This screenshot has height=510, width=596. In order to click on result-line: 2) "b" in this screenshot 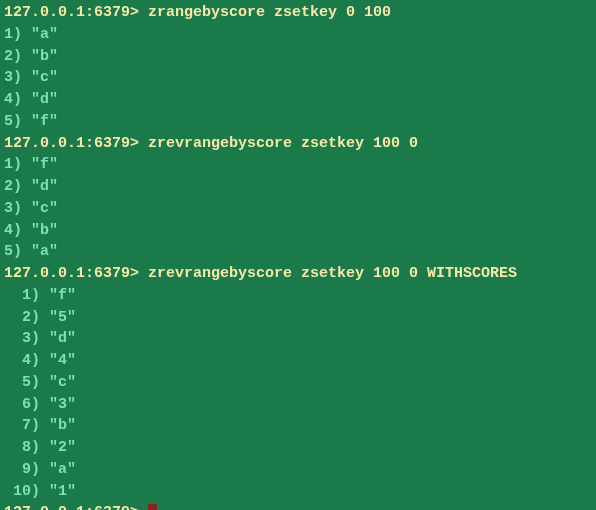, I will do `click(298, 57)`.